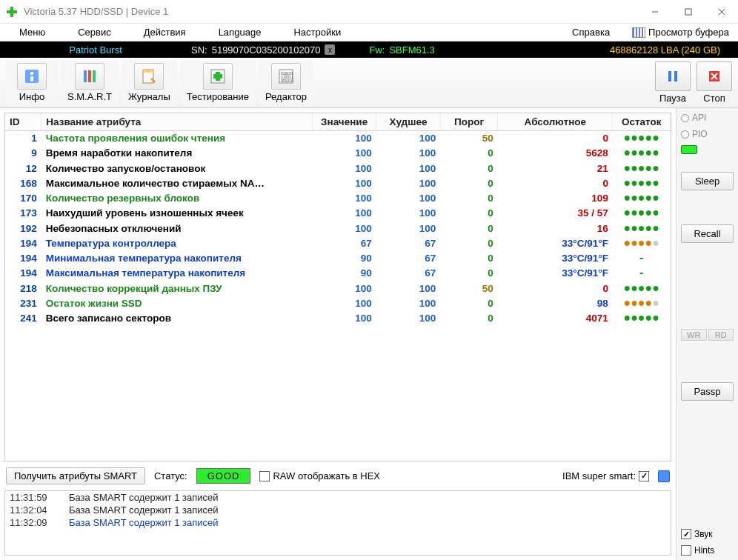 The image size is (738, 560). I want to click on table-row: 194Температура контроллера6767033°C/91°F…, so click(338, 244).